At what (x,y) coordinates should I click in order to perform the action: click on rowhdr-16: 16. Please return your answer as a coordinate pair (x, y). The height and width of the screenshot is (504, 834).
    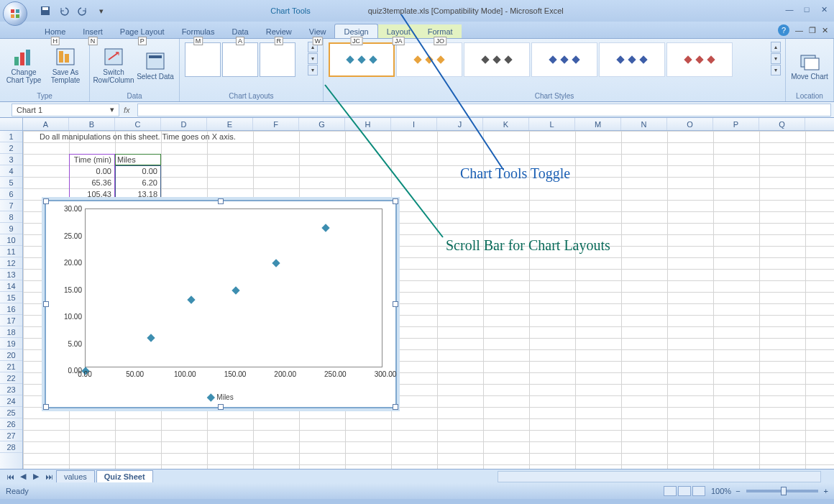
    Looking at the image, I should click on (12, 309).